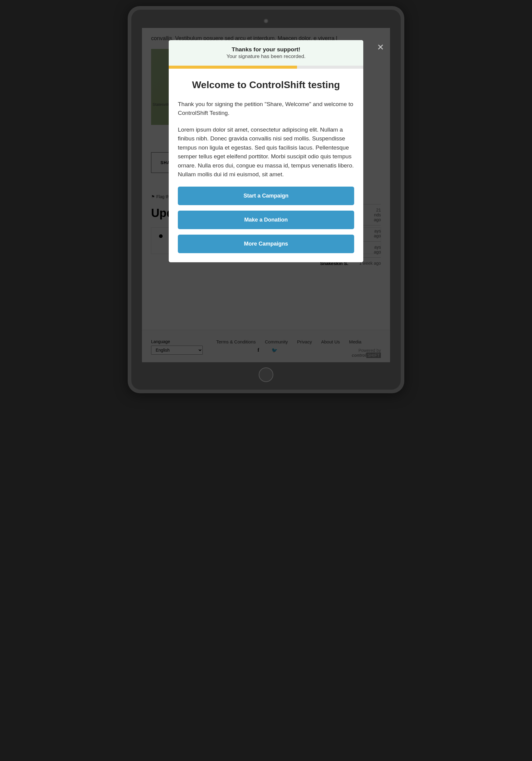 This screenshot has width=532, height=761. What do you see at coordinates (266, 375) in the screenshot?
I see `home-button` at bounding box center [266, 375].